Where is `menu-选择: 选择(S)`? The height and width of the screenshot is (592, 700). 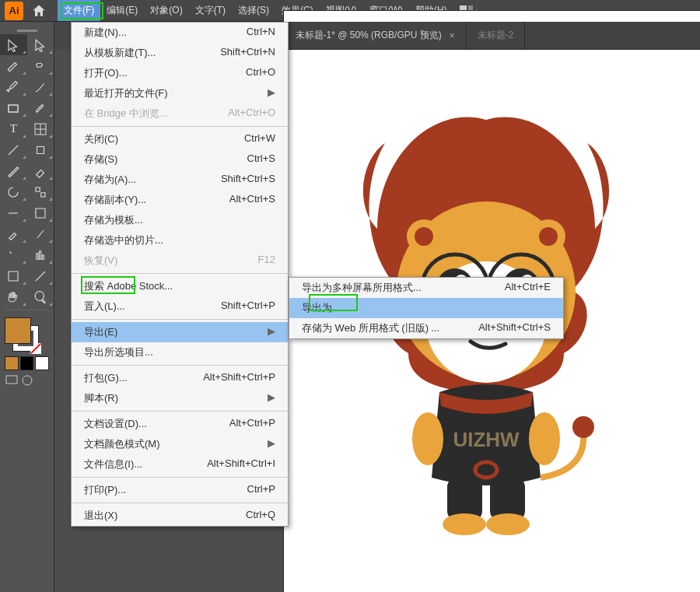
menu-选择: 选择(S) is located at coordinates (254, 11).